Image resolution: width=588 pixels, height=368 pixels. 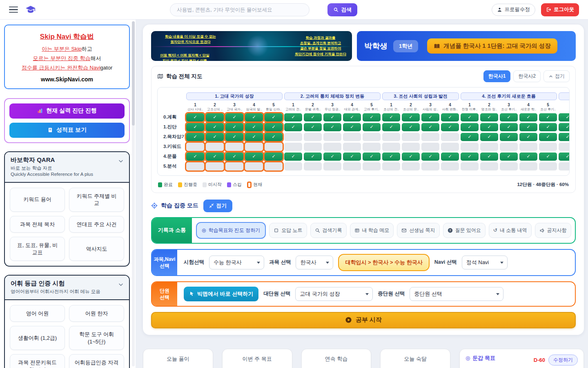 I want to click on vocab-item-button: 생활어휘 (1,2급), so click(x=38, y=338).